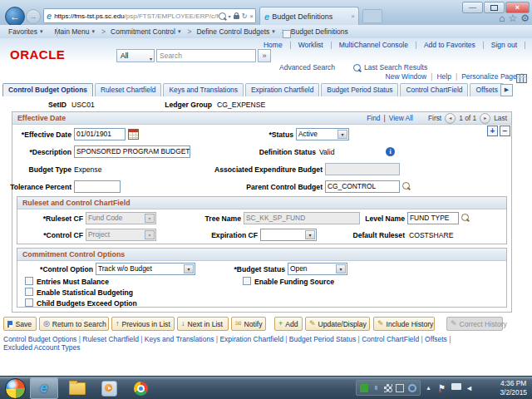 This screenshot has width=532, height=399. What do you see at coordinates (15, 389) in the screenshot?
I see `start-button` at bounding box center [15, 389].